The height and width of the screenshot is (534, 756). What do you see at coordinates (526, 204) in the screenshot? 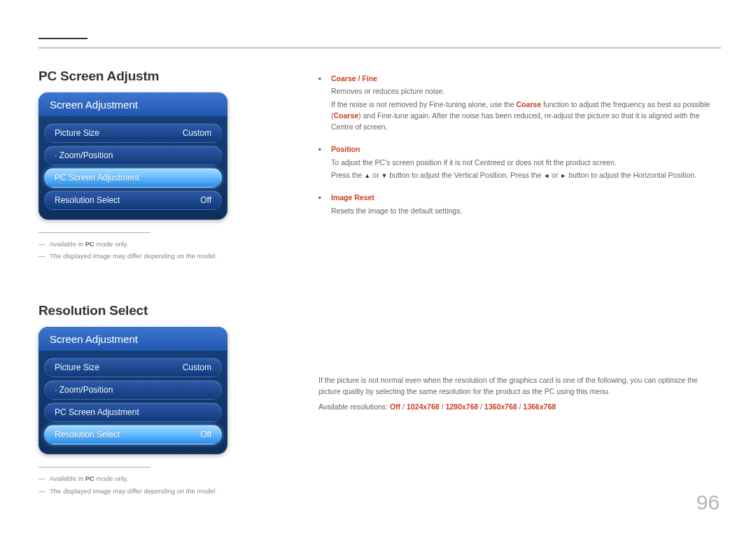
I see `bullet-body: Image ResetResets the image to the defau…` at bounding box center [526, 204].